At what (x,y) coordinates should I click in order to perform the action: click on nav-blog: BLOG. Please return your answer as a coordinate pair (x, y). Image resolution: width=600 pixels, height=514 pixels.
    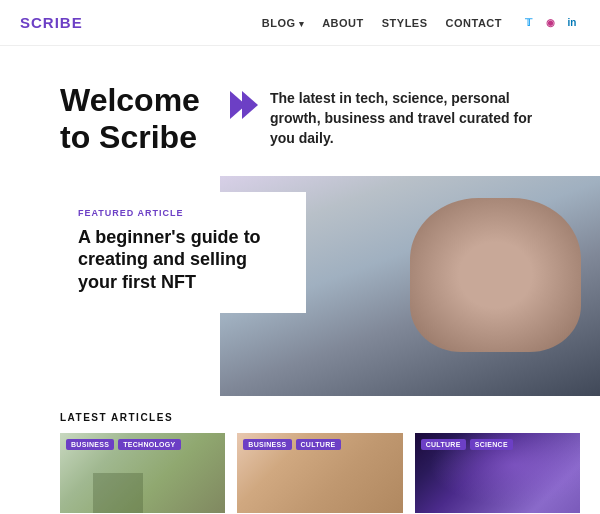
    Looking at the image, I should click on (283, 23).